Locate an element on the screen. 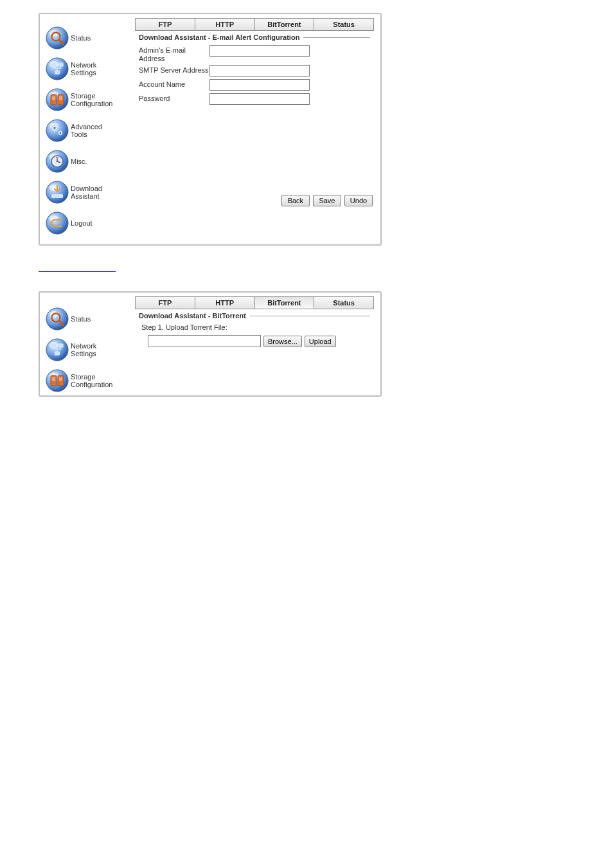  clock-icon is located at coordinates (57, 161).